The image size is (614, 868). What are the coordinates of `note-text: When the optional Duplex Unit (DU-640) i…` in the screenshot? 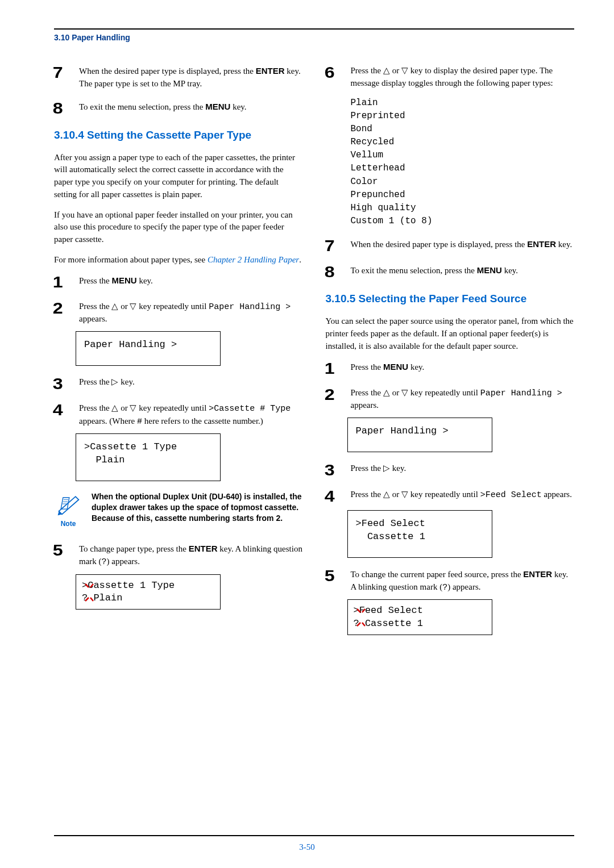 It's located at (197, 508).